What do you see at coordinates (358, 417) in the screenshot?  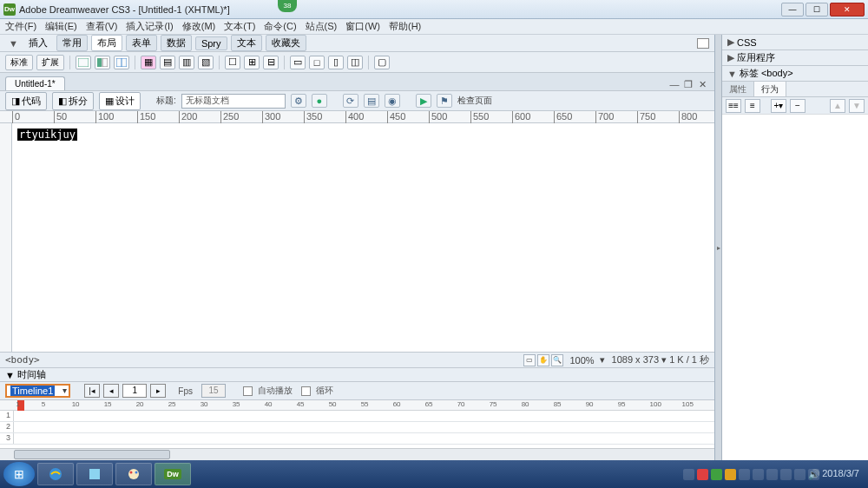 I see `timeline-row: 1` at bounding box center [358, 417].